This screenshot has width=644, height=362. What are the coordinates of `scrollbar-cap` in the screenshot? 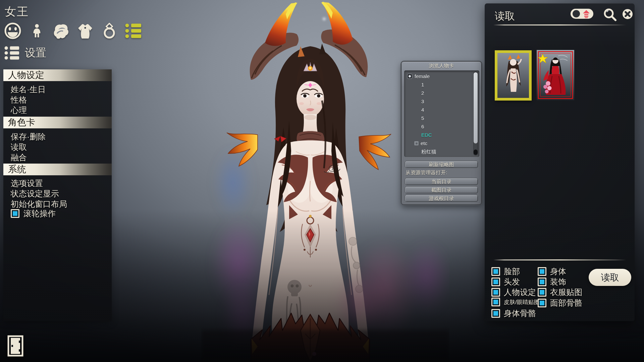 It's located at (476, 152).